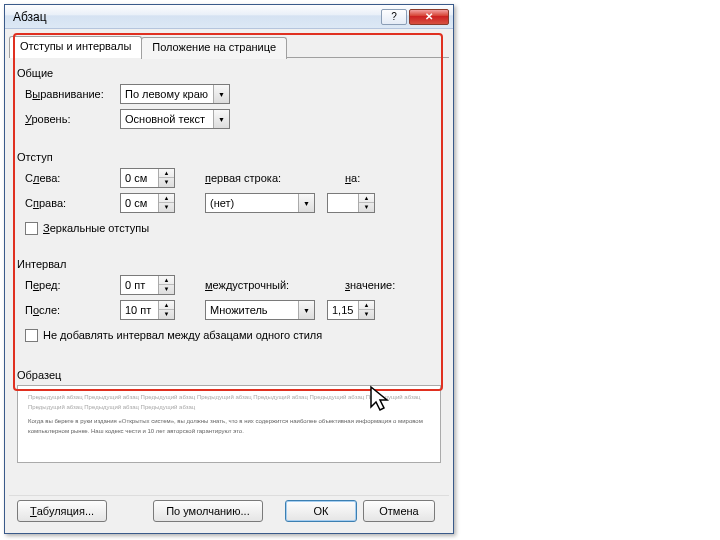 Image resolution: width=720 pixels, height=540 pixels. Describe the element at coordinates (229, 264) in the screenshot. I see `section-spacing: Интервал` at that location.